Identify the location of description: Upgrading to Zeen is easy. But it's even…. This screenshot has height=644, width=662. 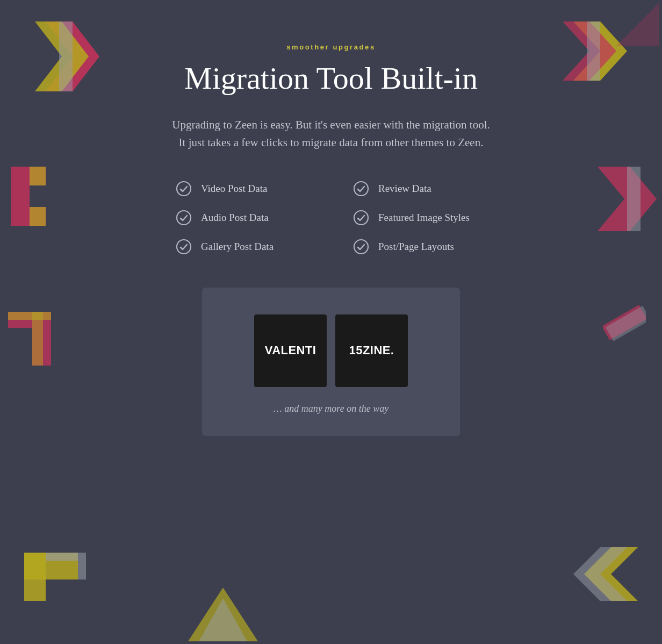
(331, 134).